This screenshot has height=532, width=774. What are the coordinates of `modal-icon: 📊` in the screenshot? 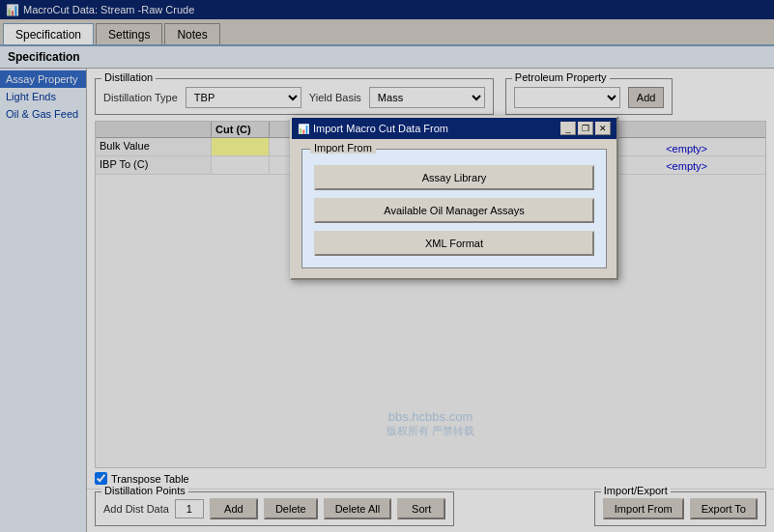 It's located at (303, 129).